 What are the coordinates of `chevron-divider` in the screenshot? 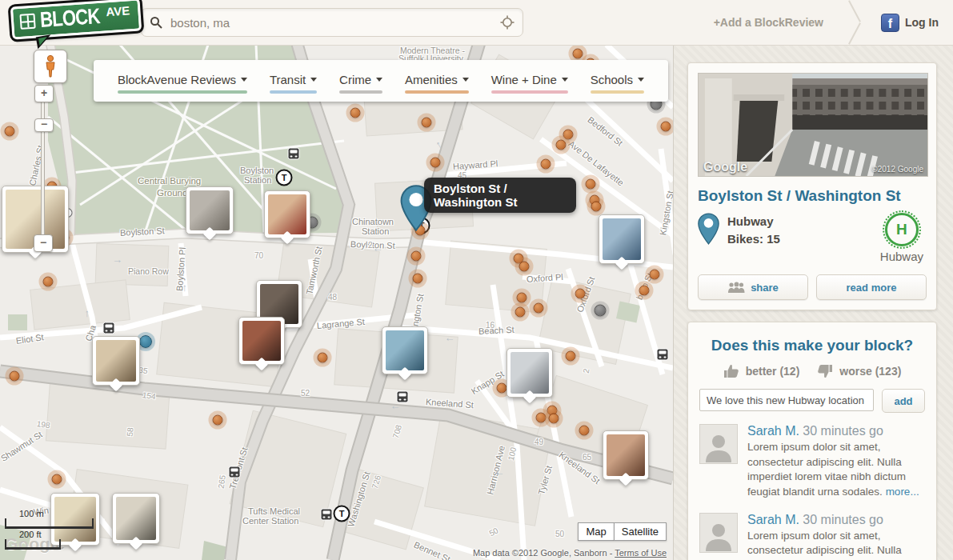 It's located at (856, 22).